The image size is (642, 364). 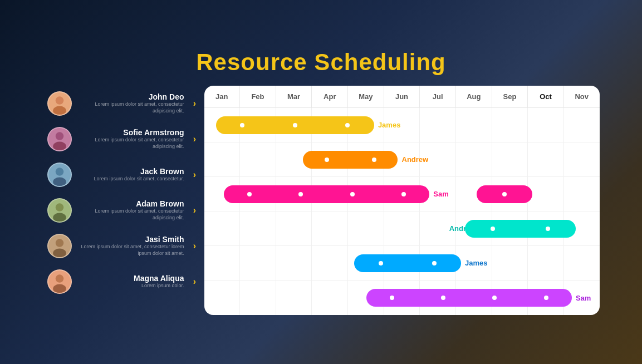 I want to click on sidebar-item-jasi: Jasi Smith Lorem ipsum dolor sit amet, c…, so click(x=124, y=246).